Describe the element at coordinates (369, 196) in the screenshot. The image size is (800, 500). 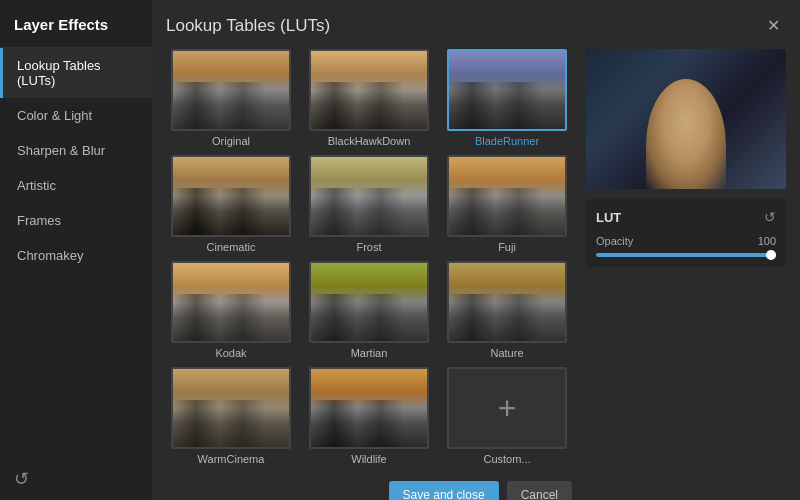
I see `lut-thumb-frost` at that location.